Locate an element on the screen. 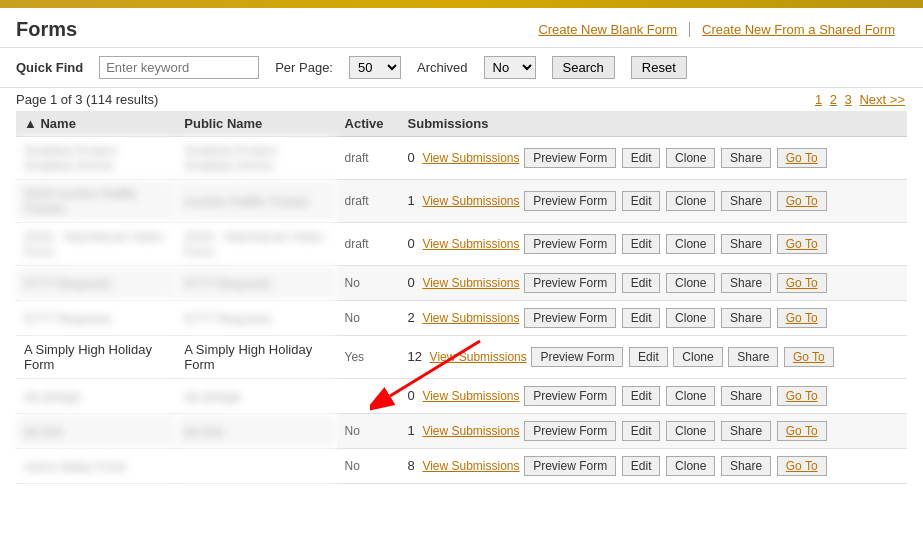  table-row: A Simply High Holiday Form A Simply High… is located at coordinates (462, 358).